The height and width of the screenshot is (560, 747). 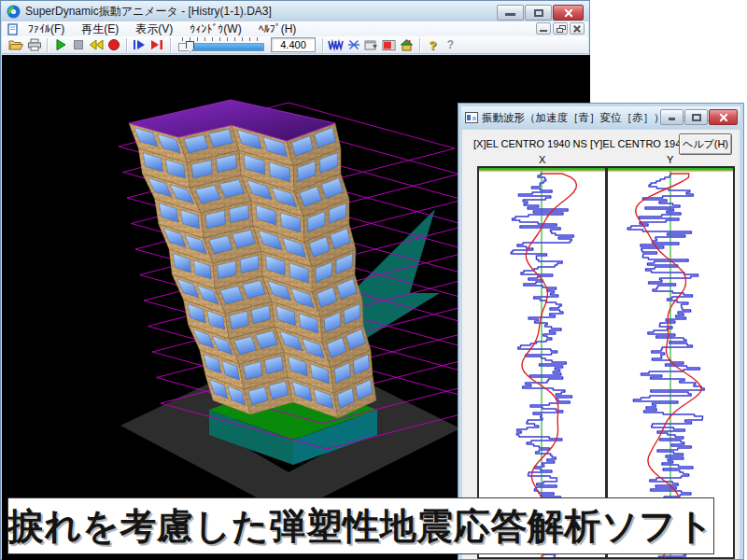 What do you see at coordinates (78, 45) in the screenshot?
I see `stop-button` at bounding box center [78, 45].